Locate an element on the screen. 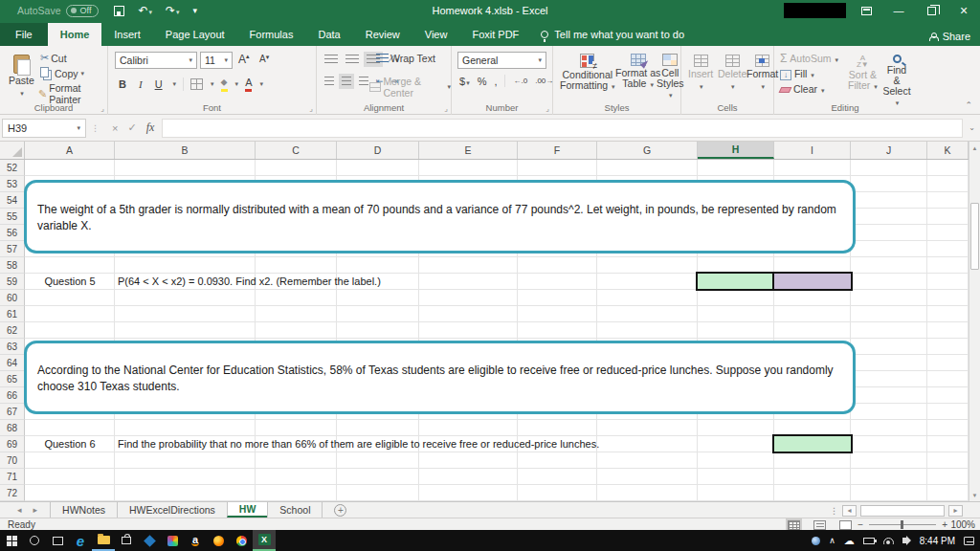  cell-J63 is located at coordinates (889, 346).